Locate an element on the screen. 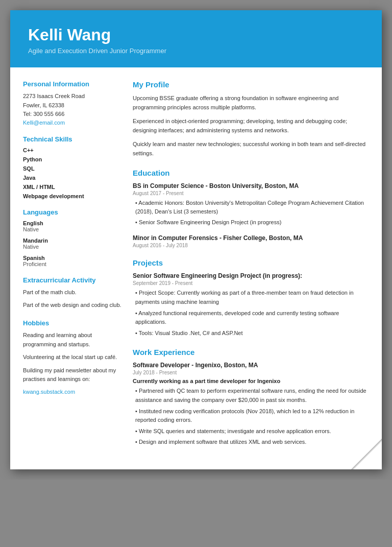 The width and height of the screenshot is (392, 547). edu-bullet: • Senior Software Engineering Design Pro… is located at coordinates (251, 223).